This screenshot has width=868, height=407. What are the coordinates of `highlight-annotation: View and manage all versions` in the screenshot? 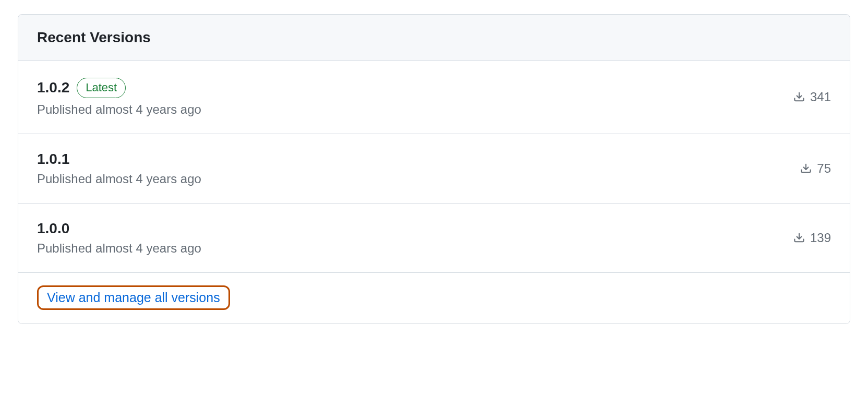 It's located at (134, 297).